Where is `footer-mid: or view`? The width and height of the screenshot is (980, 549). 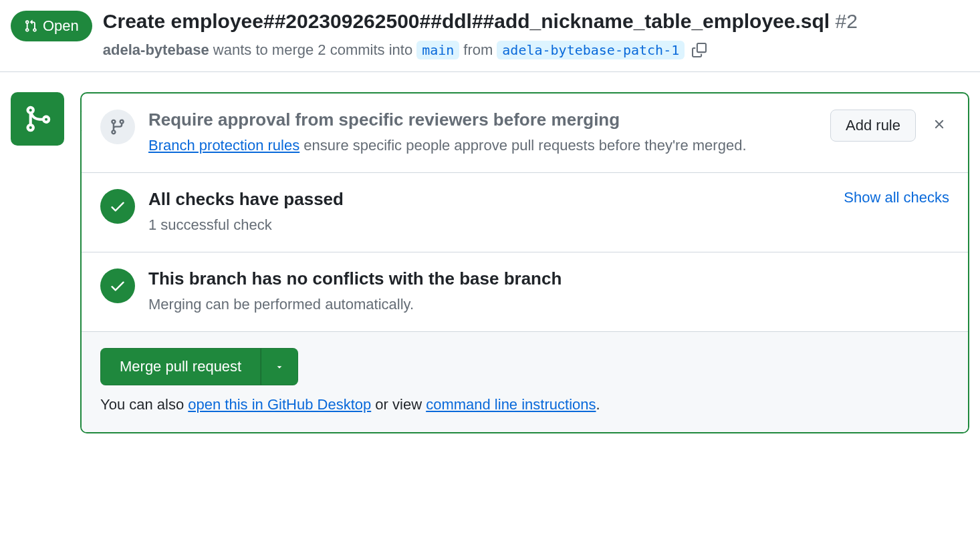 footer-mid: or view is located at coordinates (398, 405).